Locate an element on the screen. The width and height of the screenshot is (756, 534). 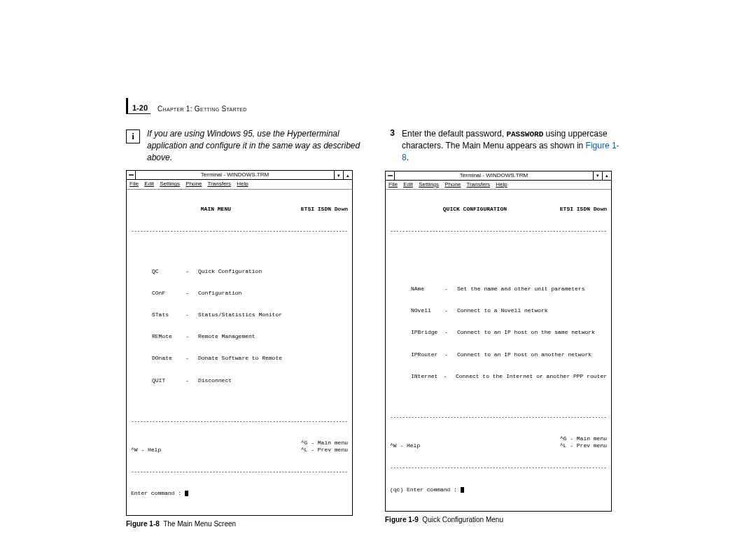
chapter-title: Chapter 1: Getting Started is located at coordinates (202, 109).